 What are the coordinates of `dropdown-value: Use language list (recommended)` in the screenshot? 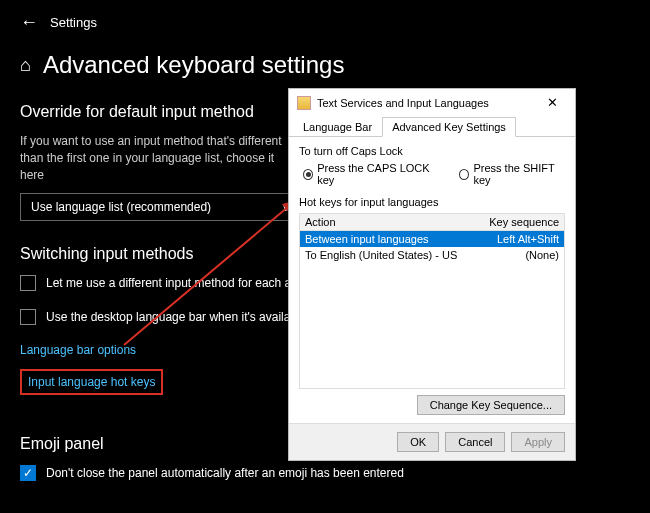 It's located at (121, 207).